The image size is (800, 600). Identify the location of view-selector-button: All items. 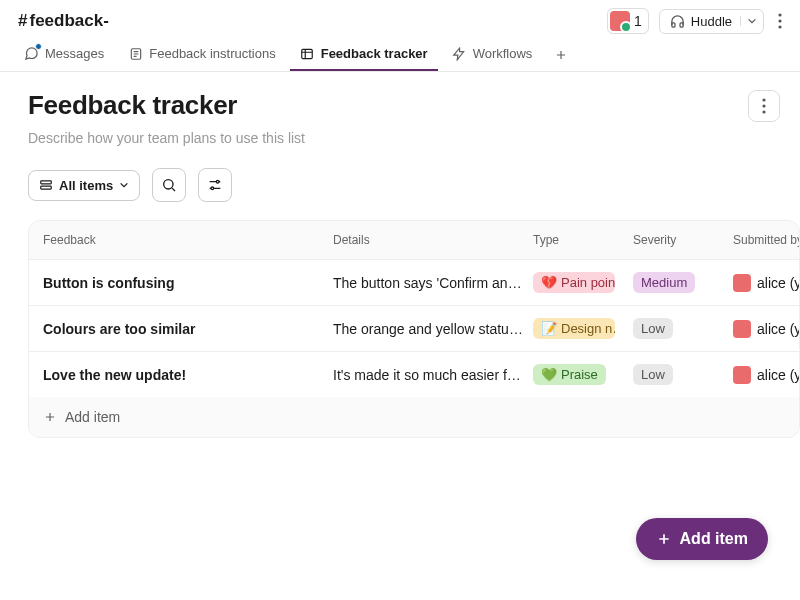
(84, 186).